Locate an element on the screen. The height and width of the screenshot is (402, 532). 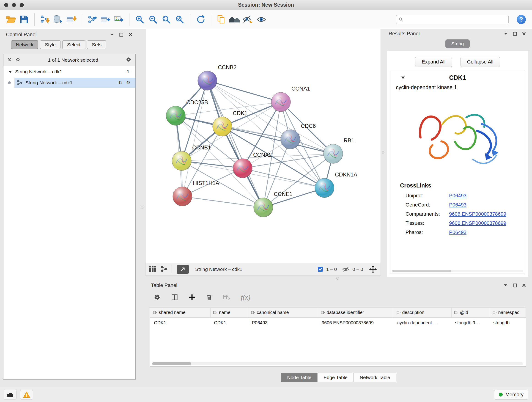
network-node-RB1: RB1 is located at coordinates (339, 150).